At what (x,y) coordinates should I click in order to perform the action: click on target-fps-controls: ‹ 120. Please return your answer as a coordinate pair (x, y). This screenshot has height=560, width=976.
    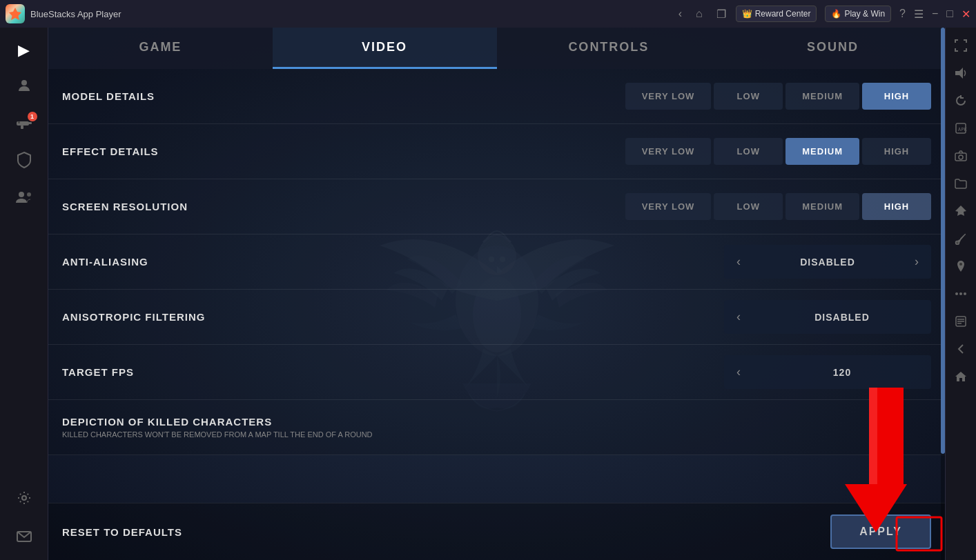
    Looking at the image, I should click on (594, 372).